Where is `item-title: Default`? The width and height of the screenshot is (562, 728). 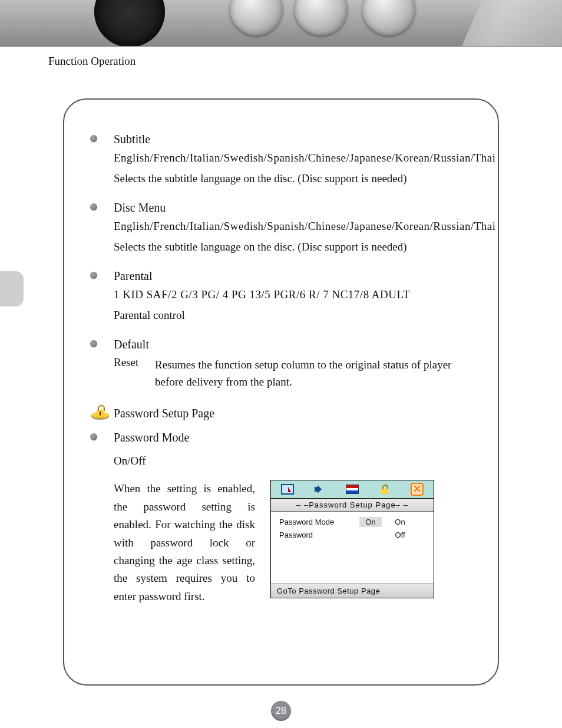 item-title: Default is located at coordinates (293, 344).